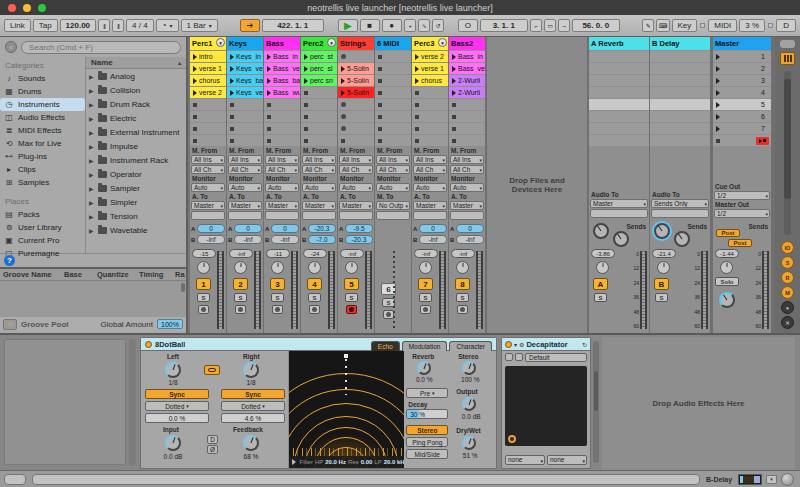 The height and width of the screenshot is (487, 800). I want to click on minimize-window-button, so click(27, 8).